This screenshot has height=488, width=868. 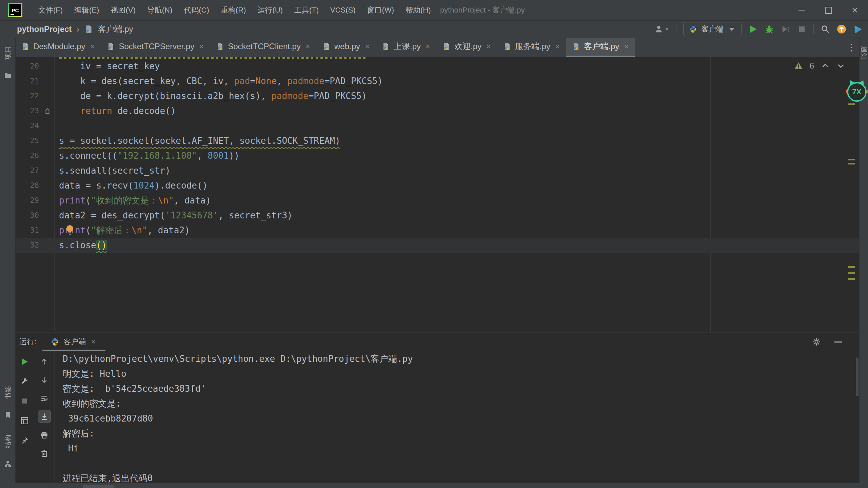 What do you see at coordinates (8, 61) in the screenshot?
I see `tool-stripe-project: 项目` at bounding box center [8, 61].